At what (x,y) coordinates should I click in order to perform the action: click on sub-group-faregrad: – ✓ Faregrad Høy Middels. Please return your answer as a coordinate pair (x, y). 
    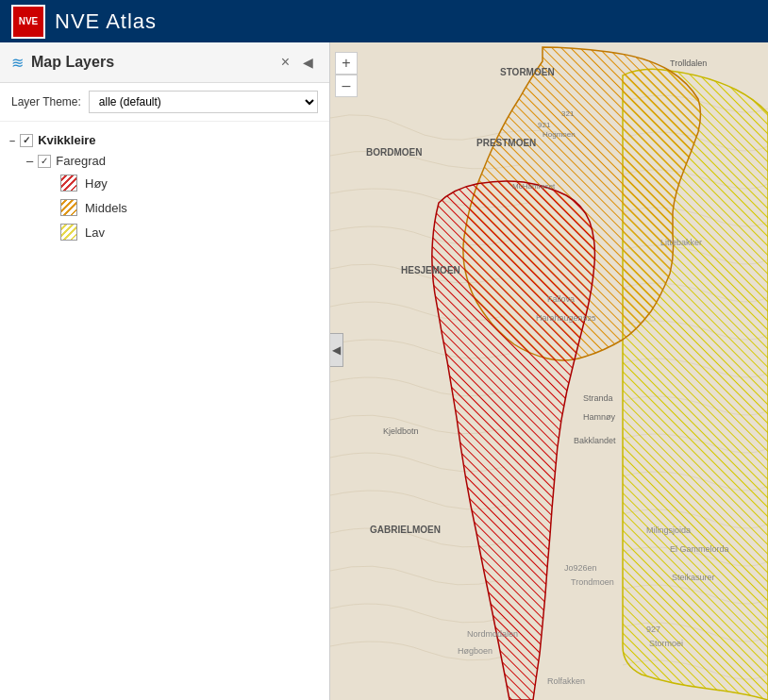
    Looking at the image, I should click on (164, 198).